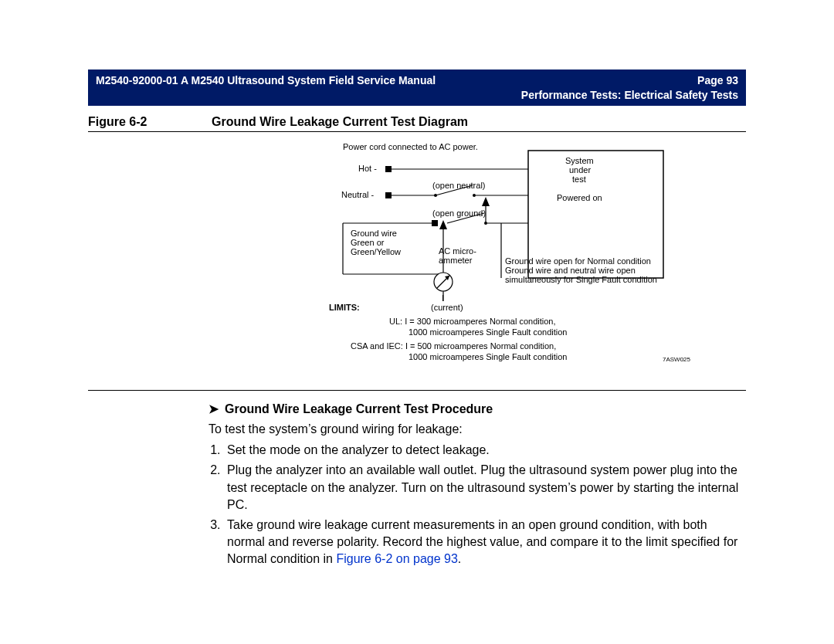 This screenshot has width=834, height=644. I want to click on figure-link: Figure 6-2 on page 93, so click(397, 559).